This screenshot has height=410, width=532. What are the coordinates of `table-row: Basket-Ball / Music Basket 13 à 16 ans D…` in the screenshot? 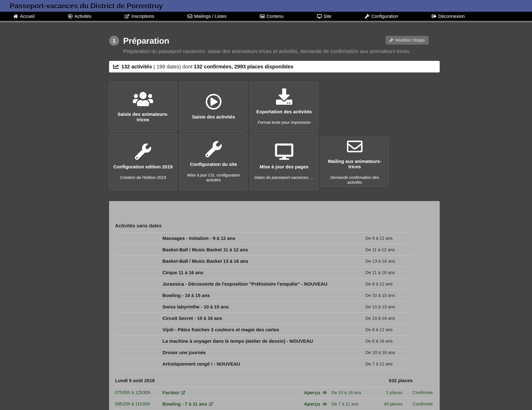 It's located at (264, 261).